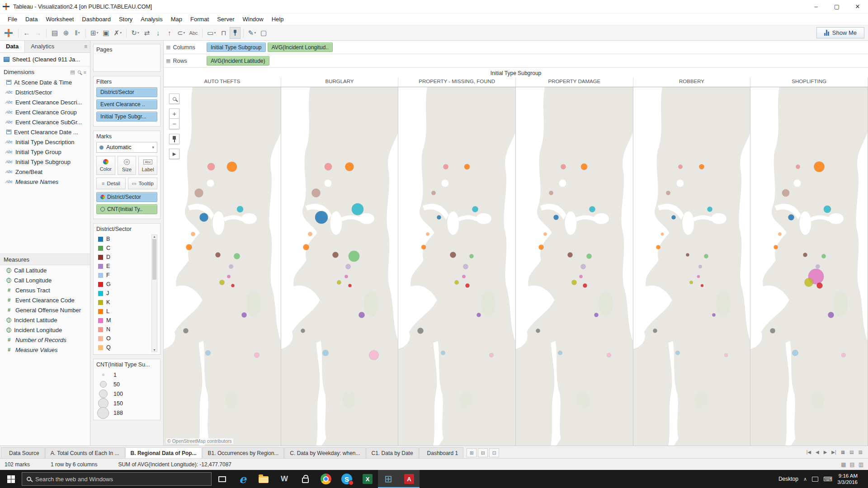  What do you see at coordinates (45, 300) in the screenshot?
I see `measure-field: Event Clearance Code` at bounding box center [45, 300].